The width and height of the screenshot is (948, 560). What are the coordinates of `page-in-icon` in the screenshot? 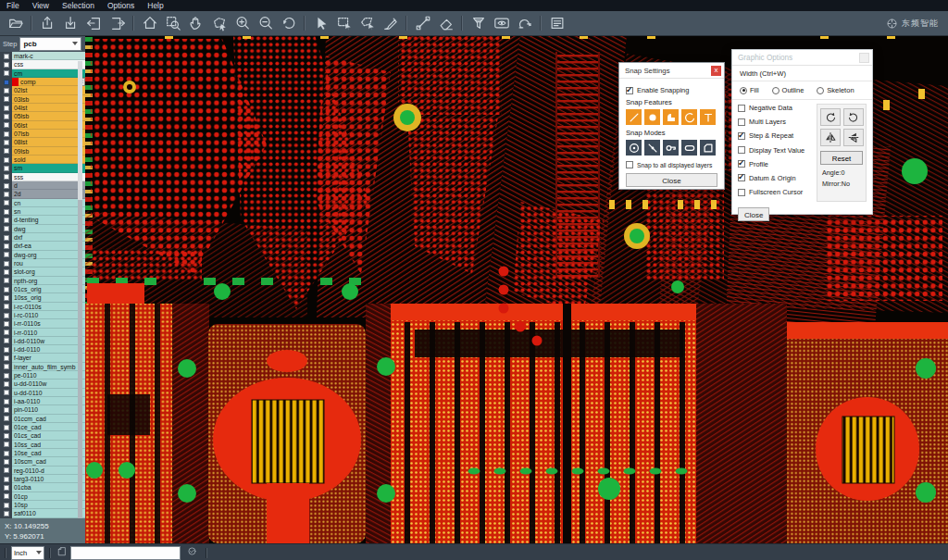 It's located at (94, 23).